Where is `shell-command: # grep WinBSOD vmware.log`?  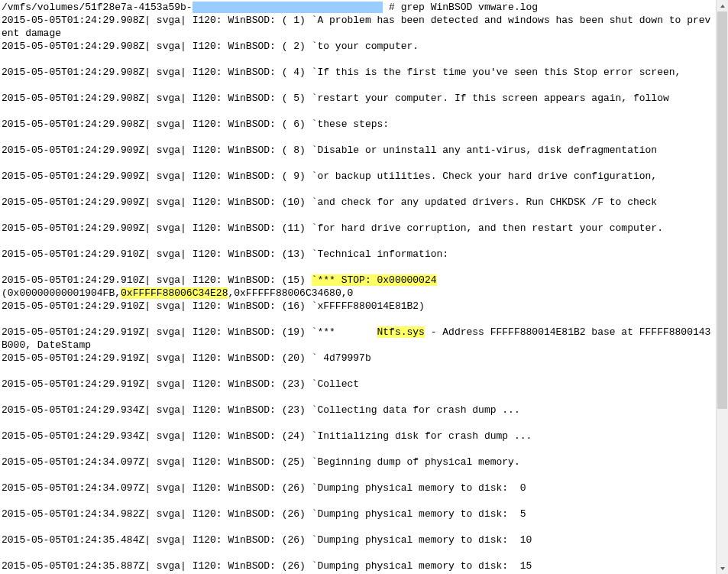
shell-command: # grep WinBSOD vmware.log is located at coordinates (460, 8).